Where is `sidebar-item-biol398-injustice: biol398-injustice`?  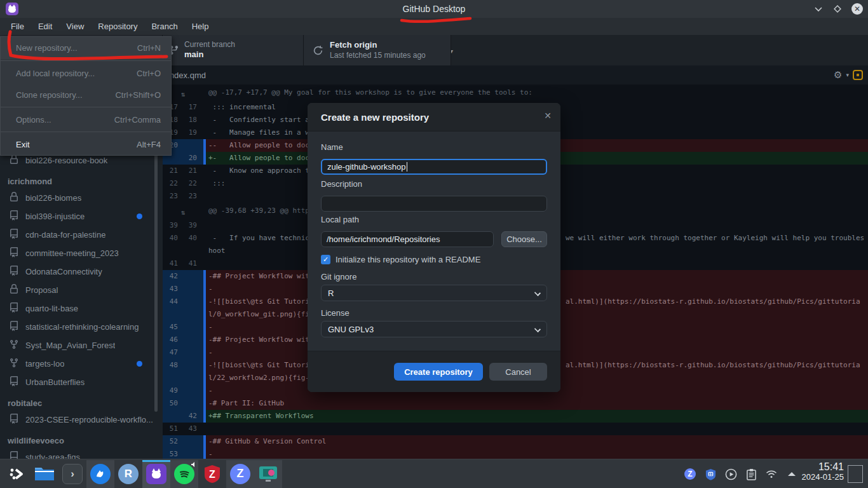
sidebar-item-biol398-injustice: biol398-injustice is located at coordinates (81, 216).